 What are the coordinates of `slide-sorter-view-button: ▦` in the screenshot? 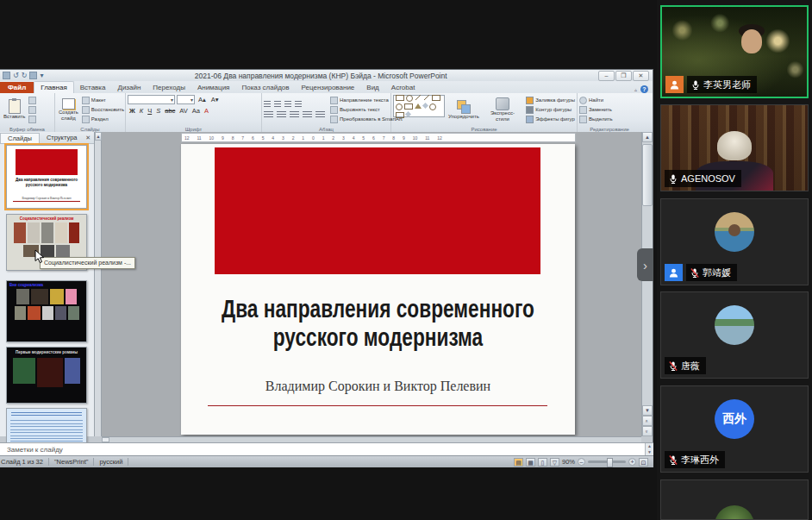 It's located at (531, 462).